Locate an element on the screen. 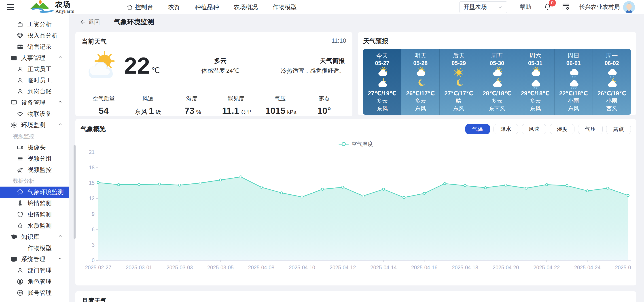 This screenshot has width=644, height=302. forecast-date: 06-01 is located at coordinates (574, 63).